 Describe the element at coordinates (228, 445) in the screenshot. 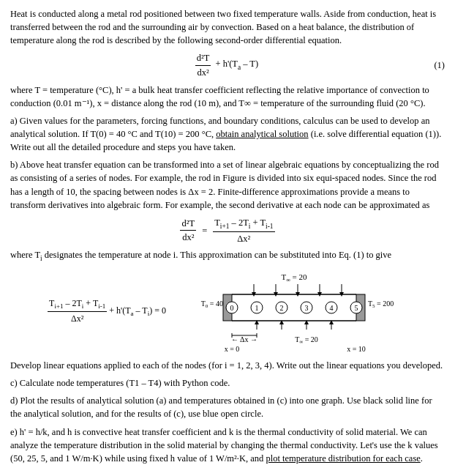

I see `part-e-paragraph: e) h' = h/k, and h is convective heat tr…` at that location.